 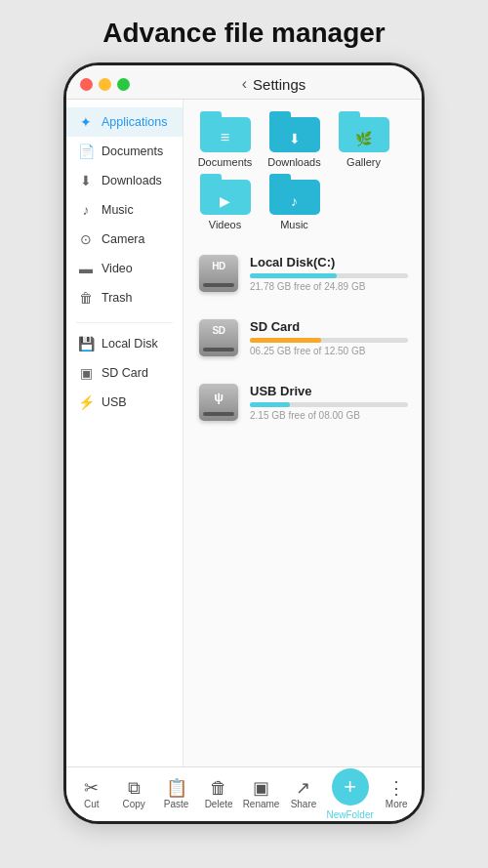 What do you see at coordinates (329, 351) in the screenshot?
I see `drive-free-sdcard: 06.25 GB free of 12.50 GB` at bounding box center [329, 351].